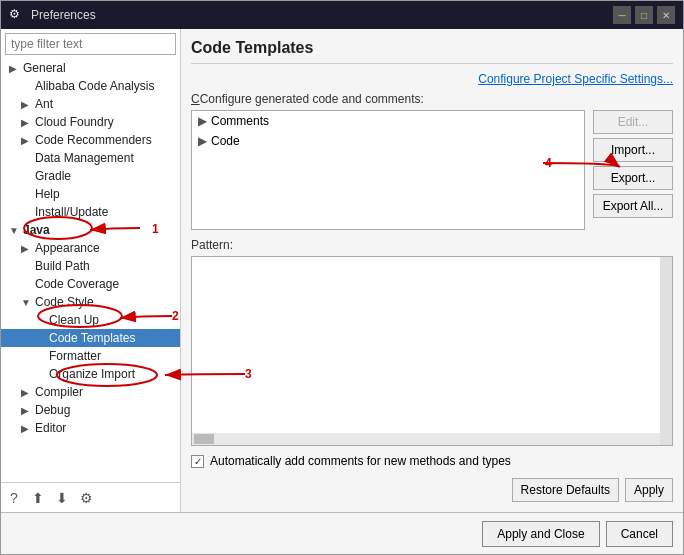 Image resolution: width=684 pixels, height=555 pixels. I want to click on export-button: Export..., so click(633, 178).